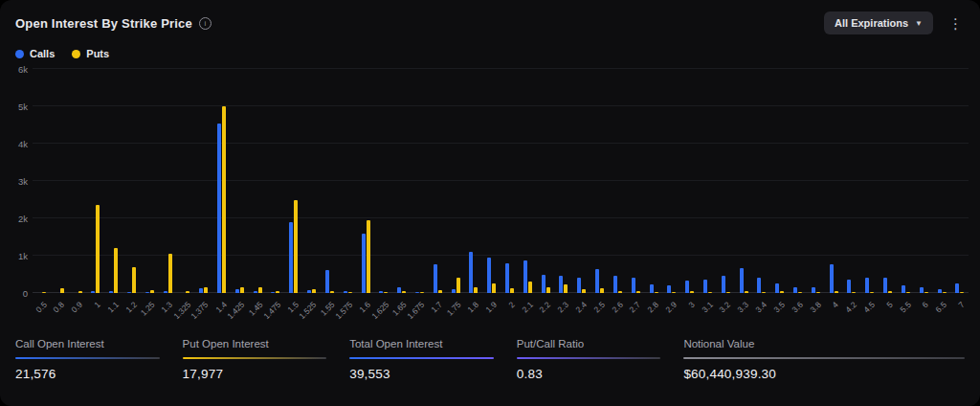 The image size is (980, 406). What do you see at coordinates (132, 181) in the screenshot?
I see `bar-group-1.2` at bounding box center [132, 181].